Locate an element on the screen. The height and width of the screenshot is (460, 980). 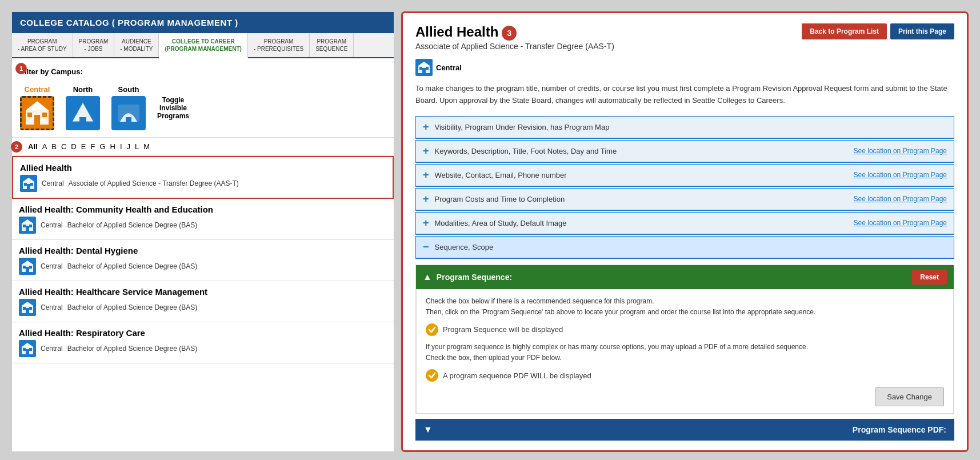
campus-central: Central is located at coordinates (37, 107).